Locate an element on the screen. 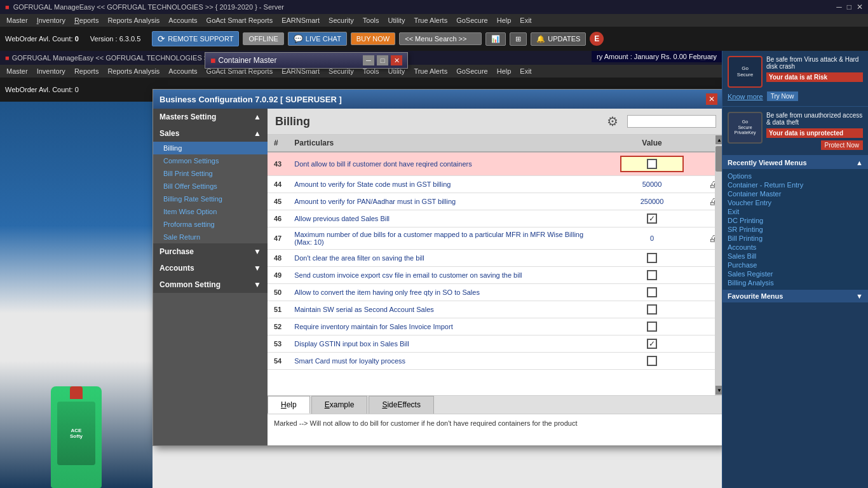 This screenshot has width=868, height=488. rv-sales-bill: Sales Bill is located at coordinates (796, 256).